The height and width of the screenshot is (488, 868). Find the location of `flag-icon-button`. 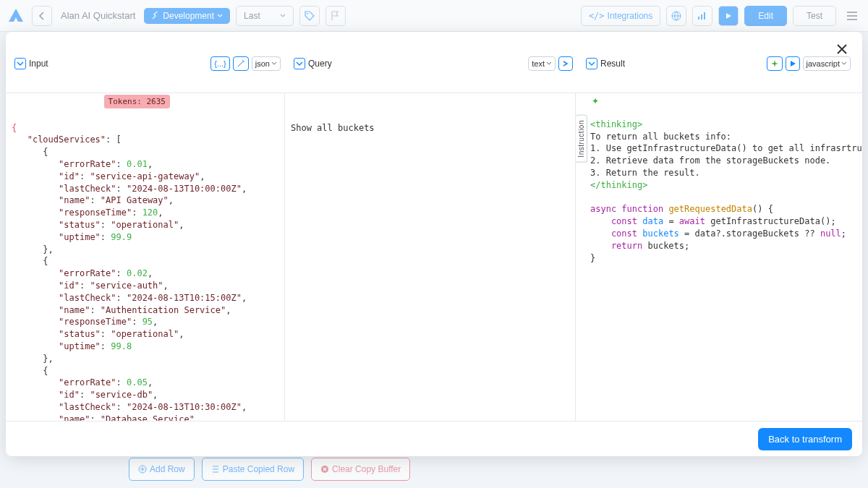

flag-icon-button is located at coordinates (336, 16).